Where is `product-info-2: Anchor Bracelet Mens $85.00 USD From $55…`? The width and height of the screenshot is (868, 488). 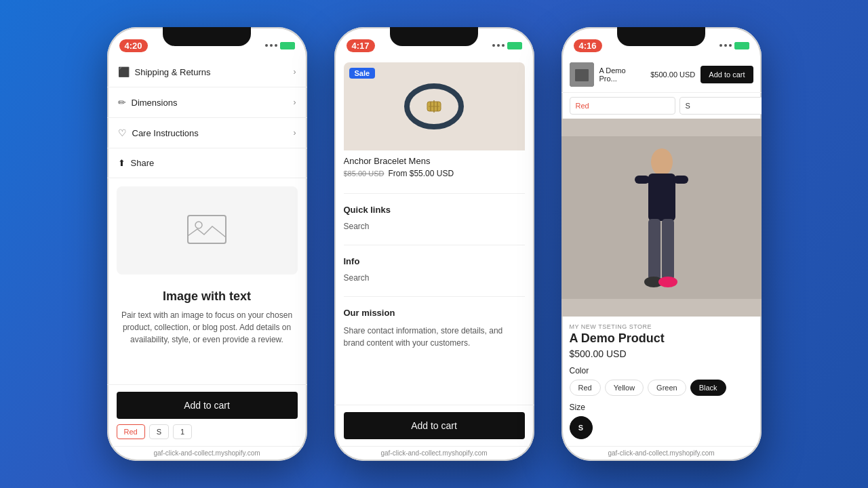
product-info-2: Anchor Bracelet Mens $85.00 USD From $55… is located at coordinates (434, 165).